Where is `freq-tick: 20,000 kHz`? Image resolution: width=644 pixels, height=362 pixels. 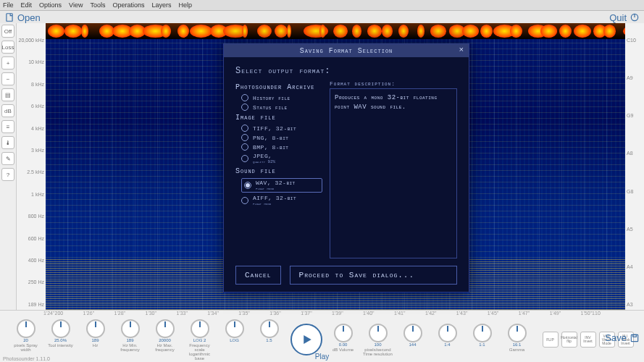
freq-tick: 20,000 kHz is located at coordinates (31, 41).